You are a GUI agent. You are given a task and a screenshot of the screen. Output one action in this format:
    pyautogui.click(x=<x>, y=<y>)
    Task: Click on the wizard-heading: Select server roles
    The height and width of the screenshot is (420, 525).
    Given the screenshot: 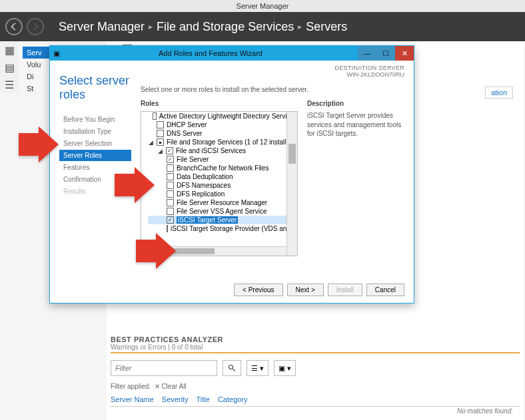 What is the action you would take?
    pyautogui.click(x=95, y=88)
    